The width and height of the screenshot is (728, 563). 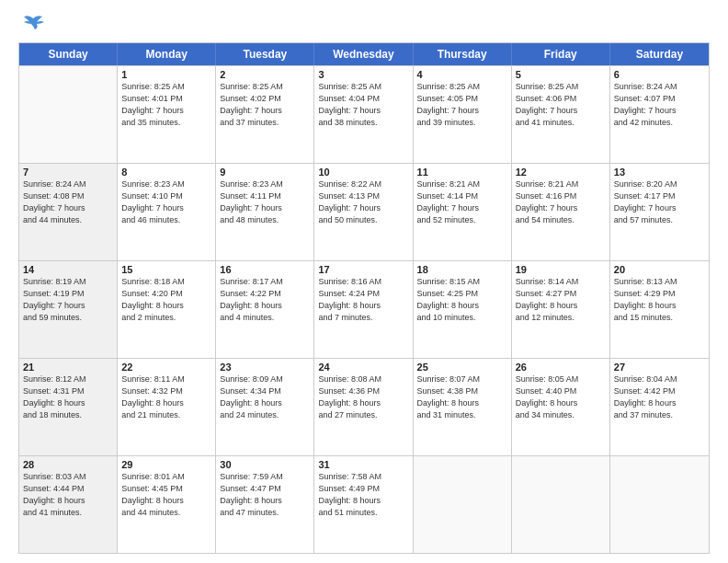 What do you see at coordinates (265, 202) in the screenshot?
I see `day-info: Sunrise: 8:23 AM Sunset: 4:11 PM Dayligh…` at bounding box center [265, 202].